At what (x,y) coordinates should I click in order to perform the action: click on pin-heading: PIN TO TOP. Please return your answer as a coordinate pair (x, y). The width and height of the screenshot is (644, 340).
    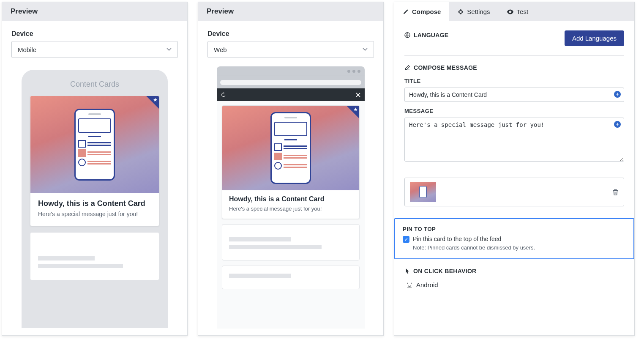
    Looking at the image, I should click on (514, 229).